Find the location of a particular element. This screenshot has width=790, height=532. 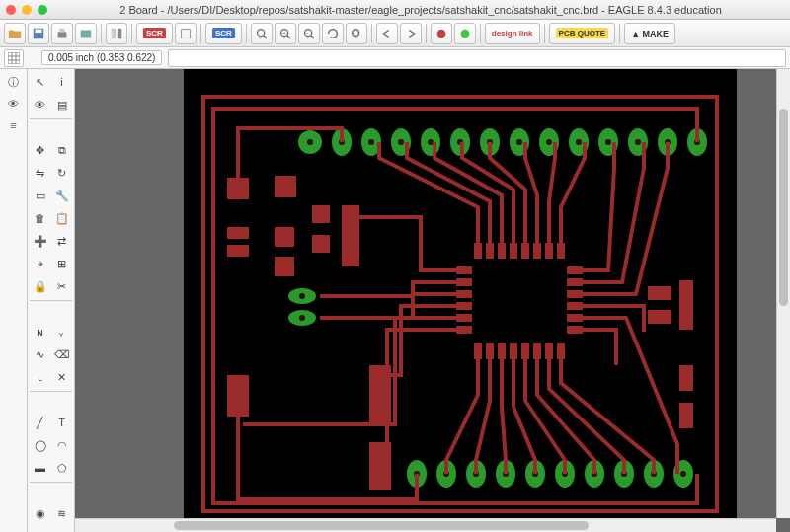

rect-tool: ▬ is located at coordinates (40, 468).